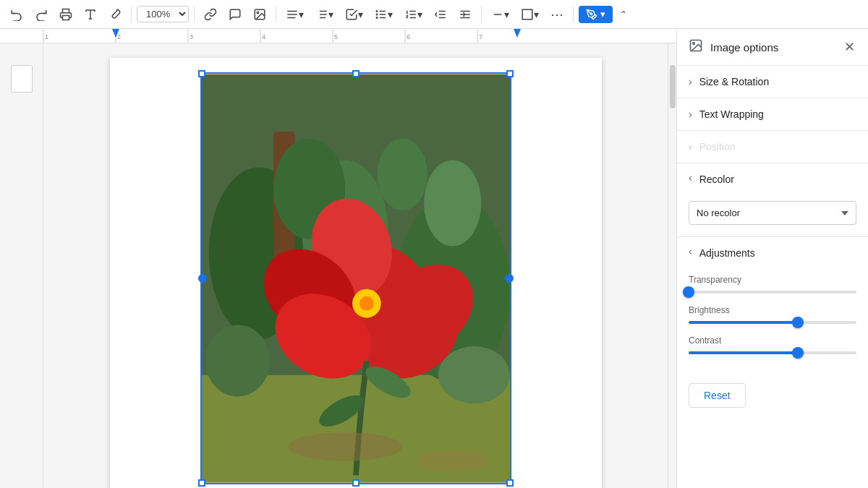 The image size is (868, 488). I want to click on transparency-track, so click(773, 292).